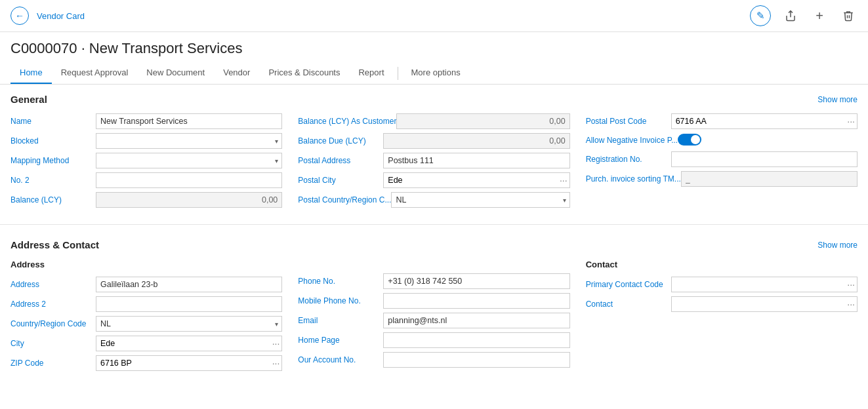  Describe the element at coordinates (189, 284) in the screenshot. I see `field-address1-input` at that location.